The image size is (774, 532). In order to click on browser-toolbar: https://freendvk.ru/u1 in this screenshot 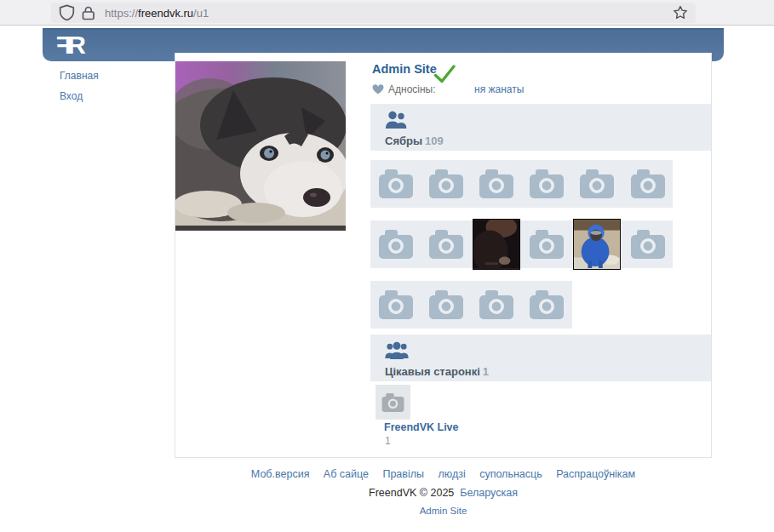, I will do `click(387, 13)`.